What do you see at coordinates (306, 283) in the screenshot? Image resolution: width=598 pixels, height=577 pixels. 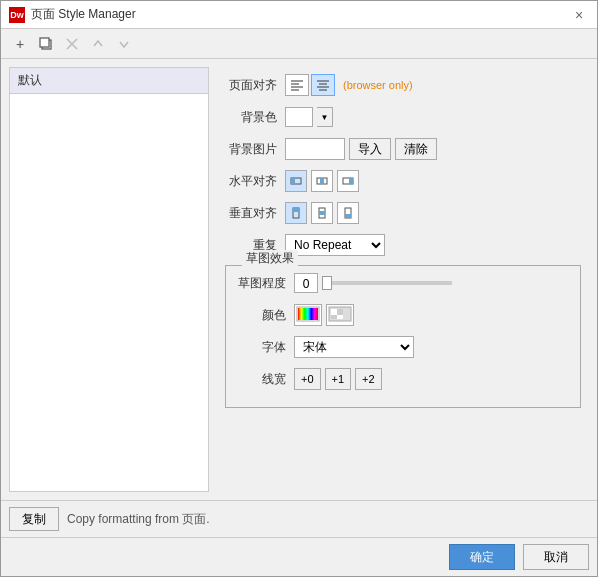 I see `sketch-degree-value: 0` at bounding box center [306, 283].